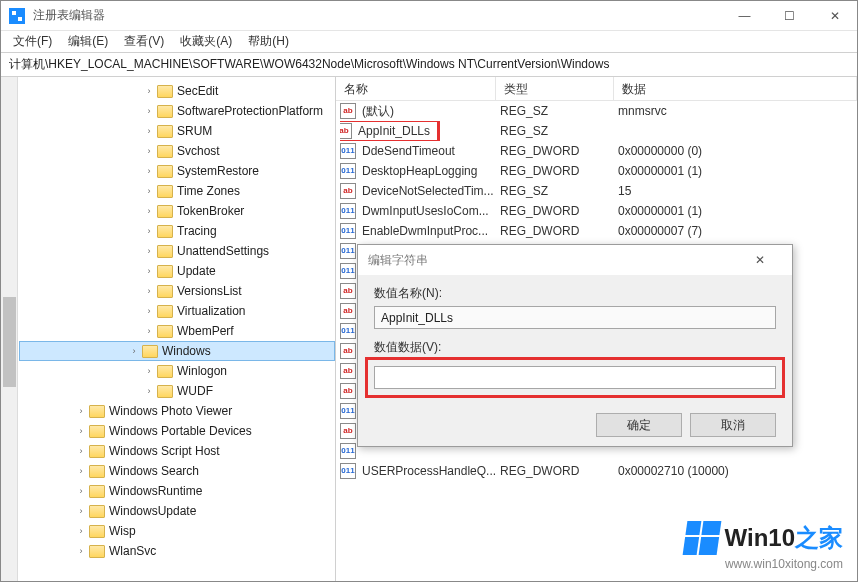 The width and height of the screenshot is (858, 582). I want to click on value-row: abDeviceNotSelectedTim...REG_SZ15, so click(596, 191).